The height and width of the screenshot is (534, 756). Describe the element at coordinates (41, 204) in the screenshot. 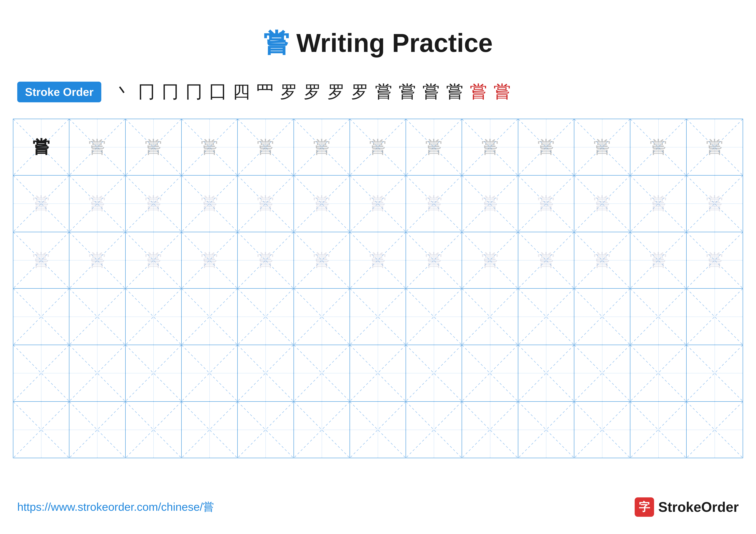

I see `grid-cell-r2c1: 嘗` at that location.